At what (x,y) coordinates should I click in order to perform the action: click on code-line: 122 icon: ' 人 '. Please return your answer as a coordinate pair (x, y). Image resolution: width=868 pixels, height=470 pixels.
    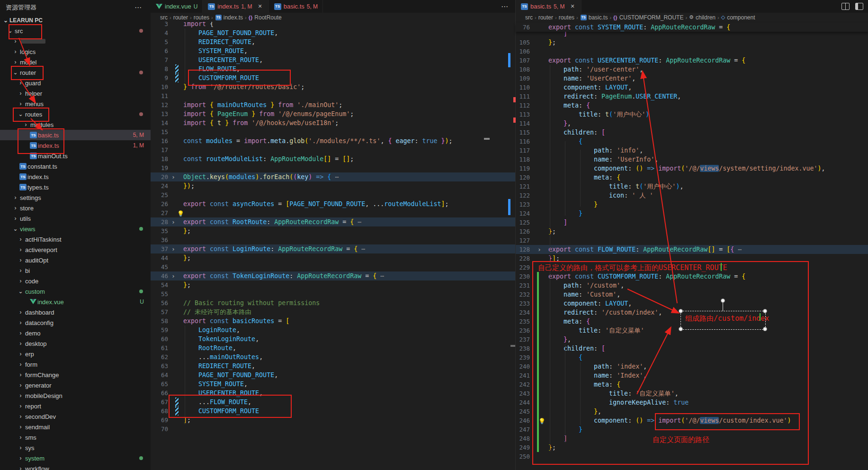
    Looking at the image, I should click on (692, 195).